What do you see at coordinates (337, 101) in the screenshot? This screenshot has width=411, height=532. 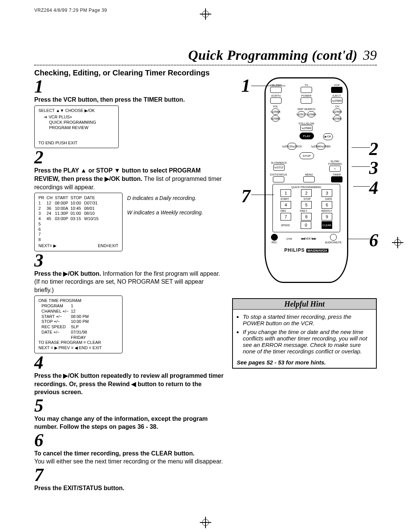 I see `btn-eject: \u25B4` at bounding box center [337, 101].